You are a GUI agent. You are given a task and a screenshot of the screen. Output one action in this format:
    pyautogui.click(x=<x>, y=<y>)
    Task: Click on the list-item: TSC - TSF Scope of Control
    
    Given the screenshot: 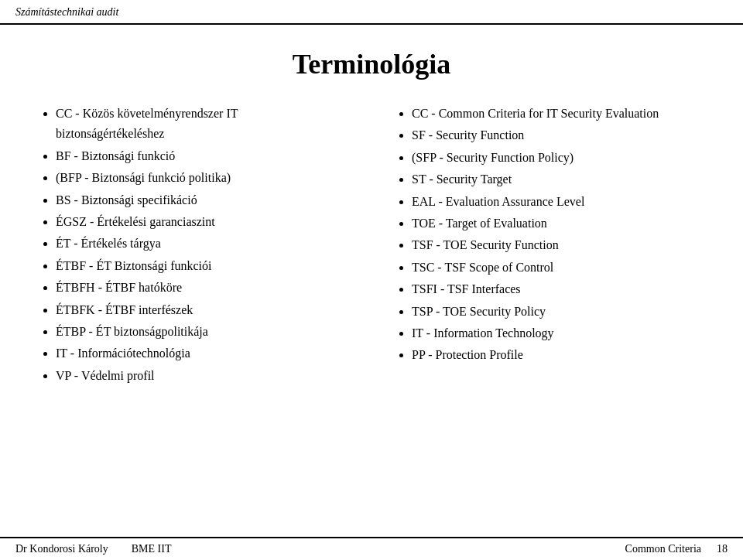 What is the action you would take?
    pyautogui.click(x=558, y=268)
    